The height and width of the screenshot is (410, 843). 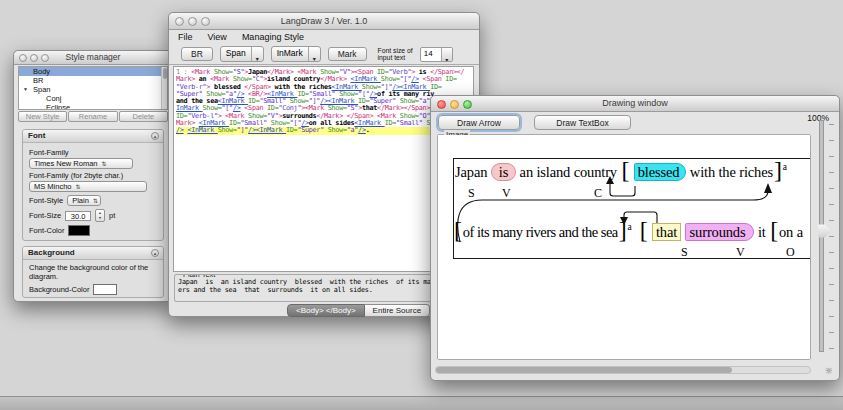 I want to click on font-color-swatch, so click(x=79, y=230).